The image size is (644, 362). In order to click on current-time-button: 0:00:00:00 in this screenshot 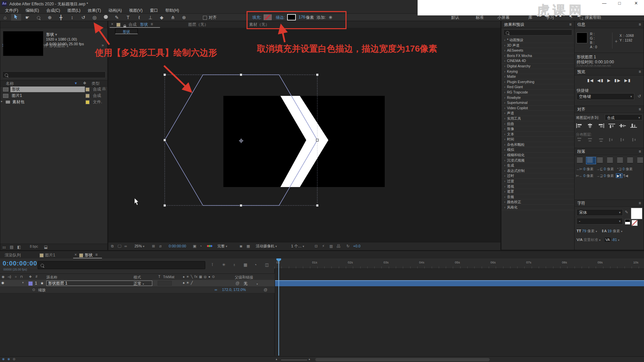, I will do `click(177, 246)`.